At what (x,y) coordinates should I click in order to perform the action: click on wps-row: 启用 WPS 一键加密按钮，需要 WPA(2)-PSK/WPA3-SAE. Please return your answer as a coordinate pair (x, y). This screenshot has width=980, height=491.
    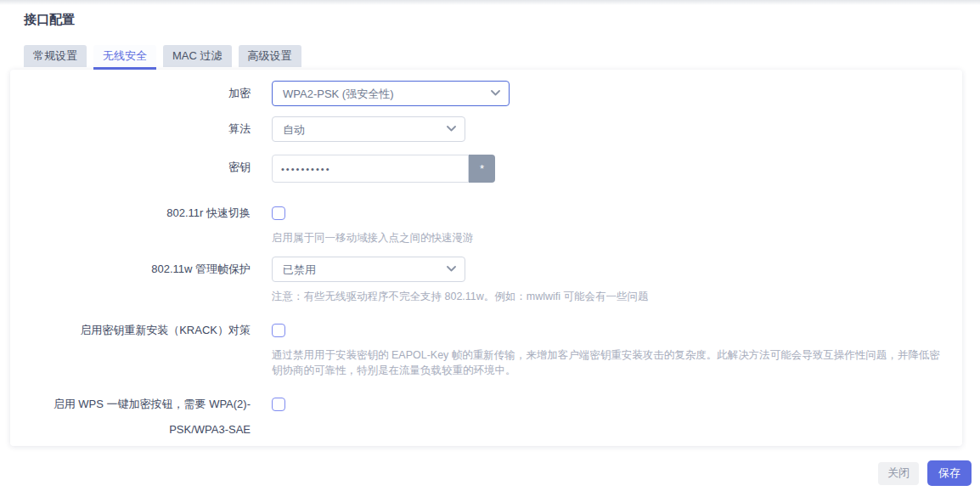
    Looking at the image, I should click on (479, 417).